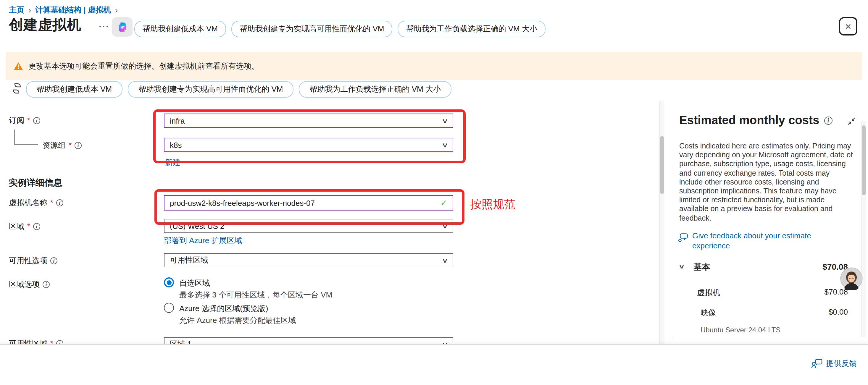  Describe the element at coordinates (18, 66) in the screenshot. I see `warning-icon` at that location.